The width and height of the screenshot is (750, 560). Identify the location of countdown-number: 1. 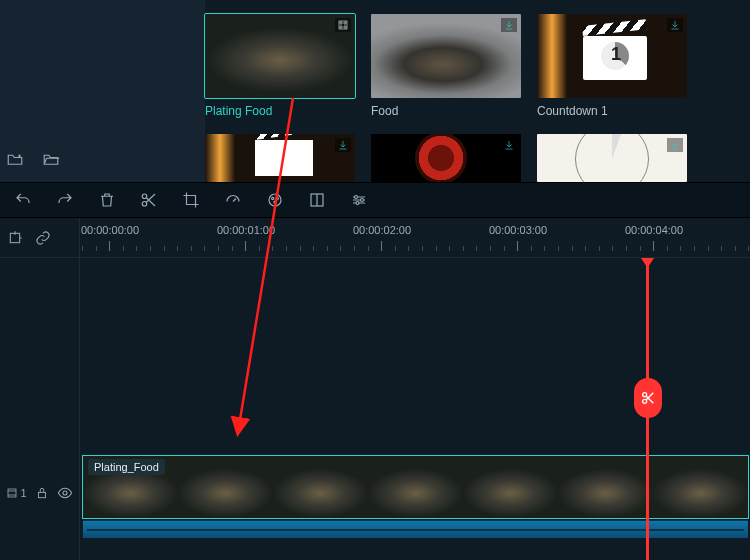
(616, 54).